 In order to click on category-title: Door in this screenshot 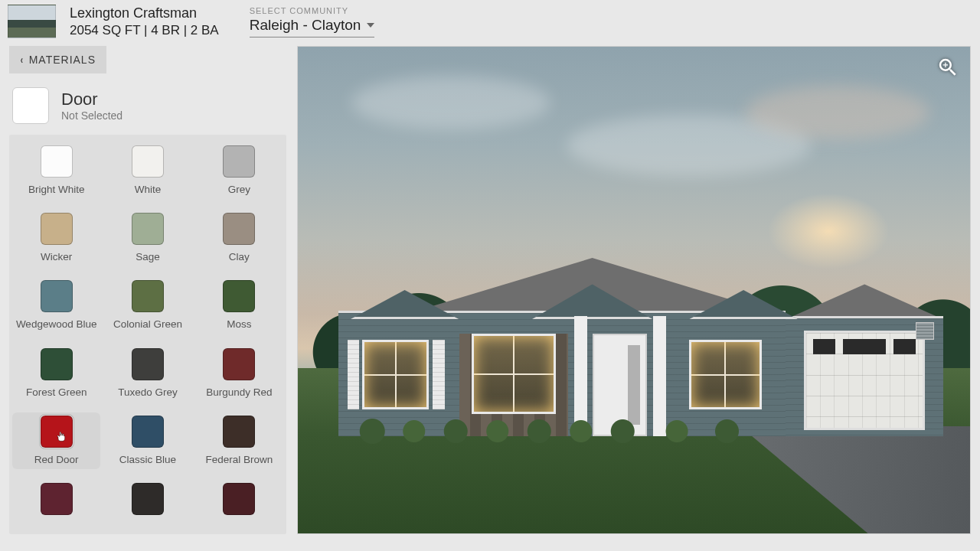, I will do `click(92, 99)`.